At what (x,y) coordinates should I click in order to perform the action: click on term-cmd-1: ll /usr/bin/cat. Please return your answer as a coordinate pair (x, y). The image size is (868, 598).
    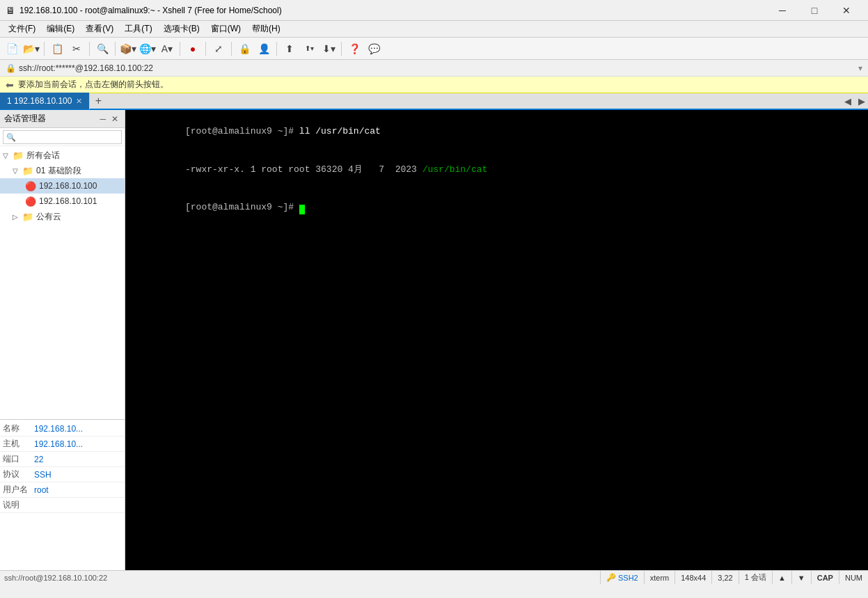
    Looking at the image, I should click on (340, 131).